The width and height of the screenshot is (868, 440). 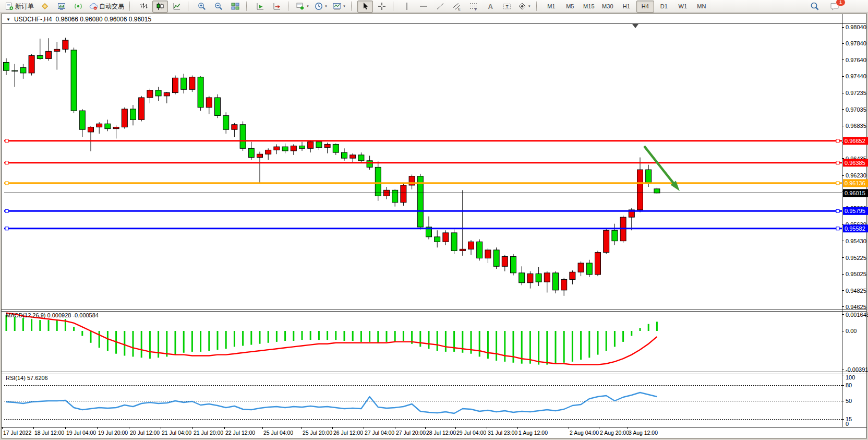 What do you see at coordinates (45, 6) in the screenshot?
I see `market-gold-button` at bounding box center [45, 6].